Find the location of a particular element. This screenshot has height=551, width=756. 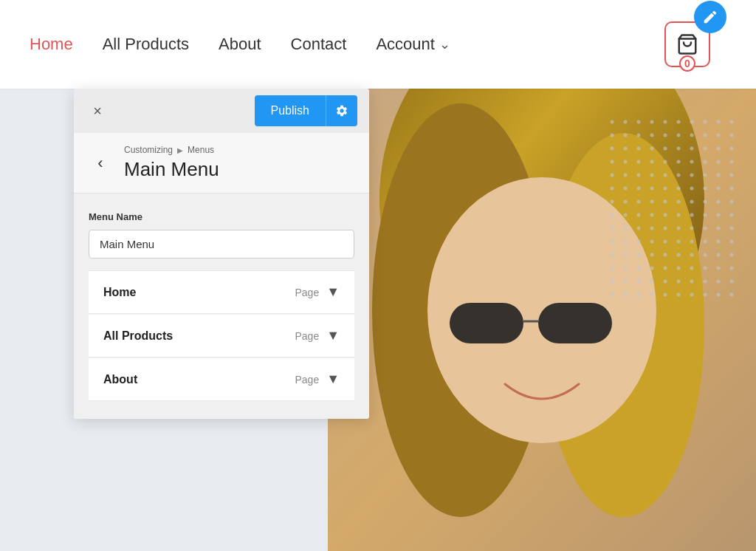

customizer-breadcrumb: ‹ Customizing ▶ Menus Main Menu is located at coordinates (221, 163).